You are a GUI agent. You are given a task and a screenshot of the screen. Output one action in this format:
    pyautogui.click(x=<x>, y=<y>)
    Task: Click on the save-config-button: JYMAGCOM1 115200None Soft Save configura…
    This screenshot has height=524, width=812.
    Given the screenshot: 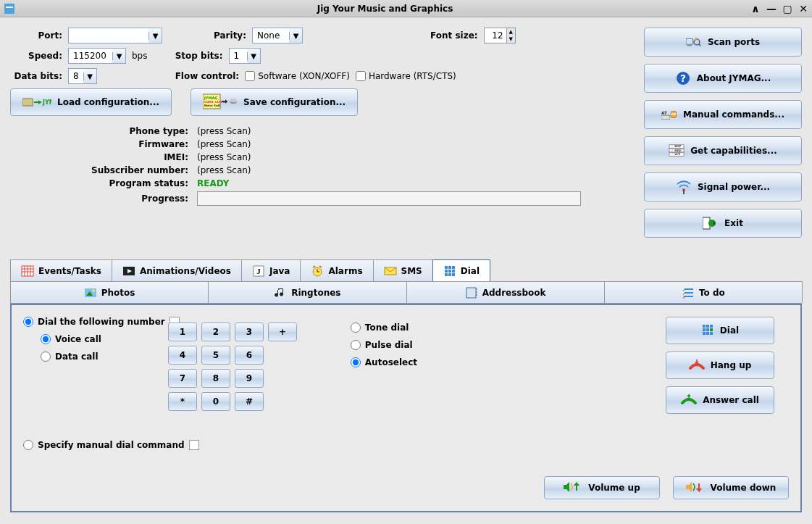 What is the action you would take?
    pyautogui.click(x=274, y=102)
    